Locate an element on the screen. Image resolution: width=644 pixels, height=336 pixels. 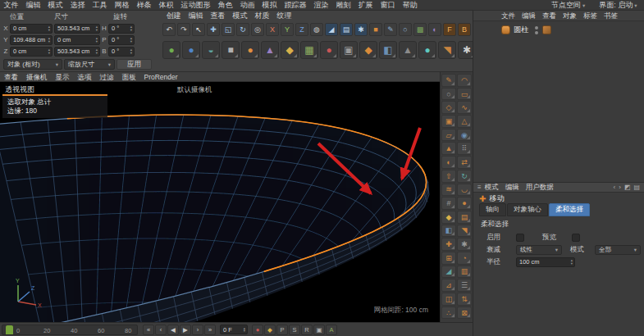
record-button: R is located at coordinates (307, 329).